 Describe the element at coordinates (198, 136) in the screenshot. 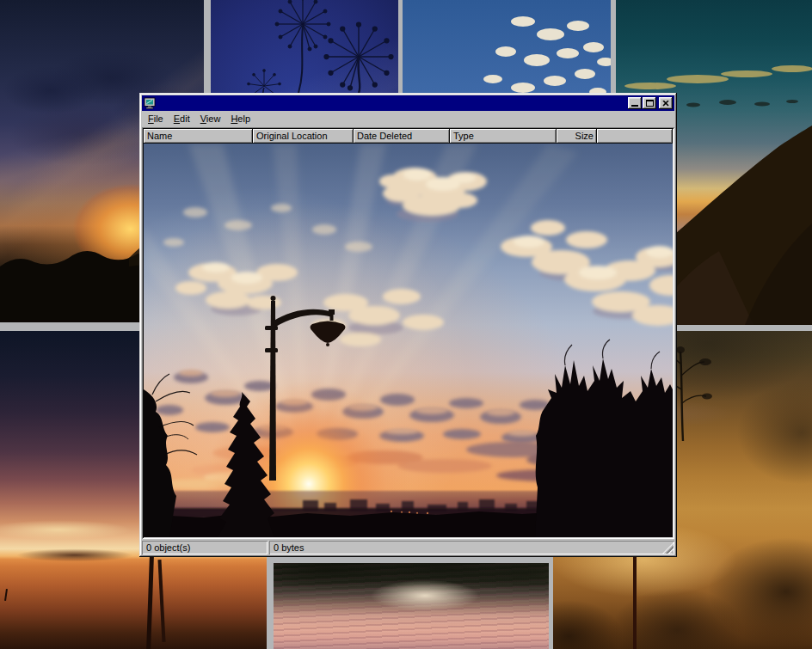

I see `column-header-name: Name` at that location.